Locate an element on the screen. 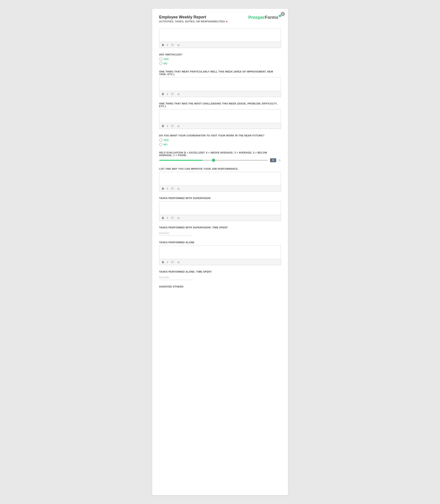 The image size is (440, 504). activities-section: B I ⚇ ☺ is located at coordinates (220, 38).